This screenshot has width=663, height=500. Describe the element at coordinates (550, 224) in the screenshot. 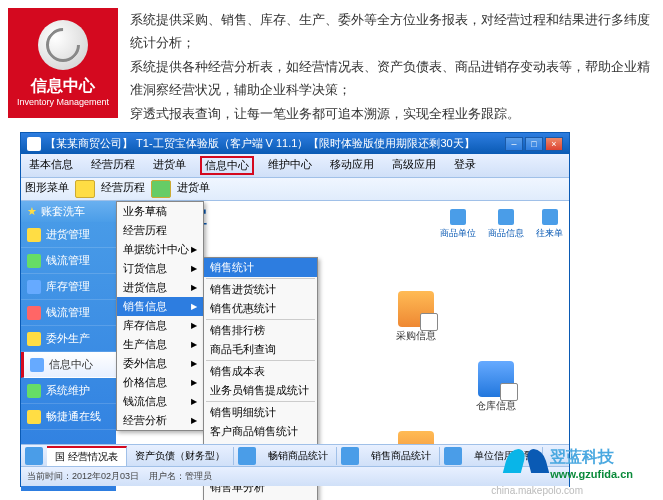

I see `shortcut: 往来单` at that location.